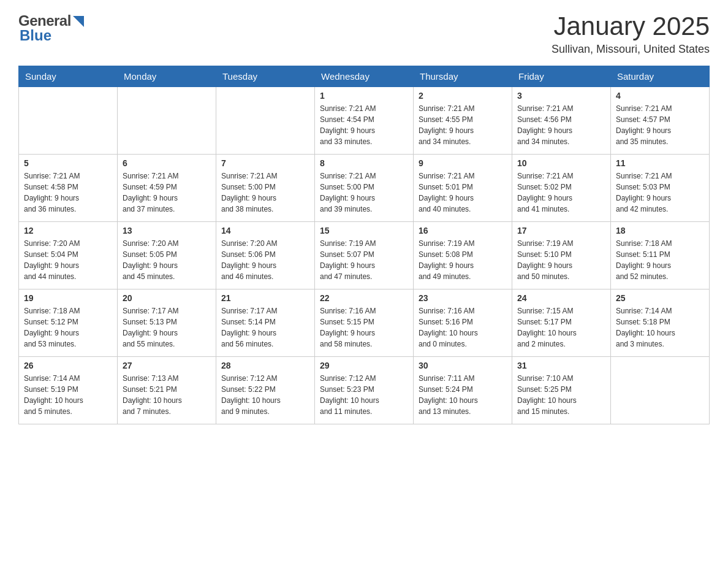 Image resolution: width=728 pixels, height=563 pixels. I want to click on header-cell-saturday: Saturday, so click(661, 77).